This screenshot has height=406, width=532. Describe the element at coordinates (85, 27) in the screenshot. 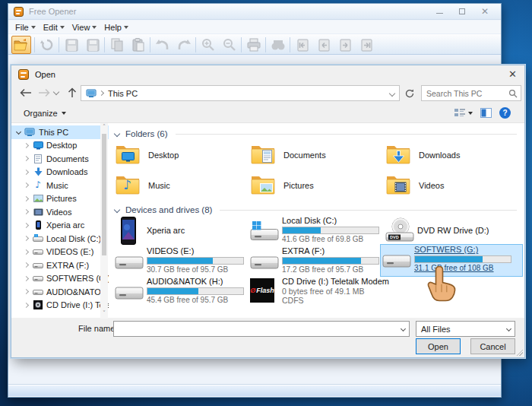

I see `menu-view: View` at that location.